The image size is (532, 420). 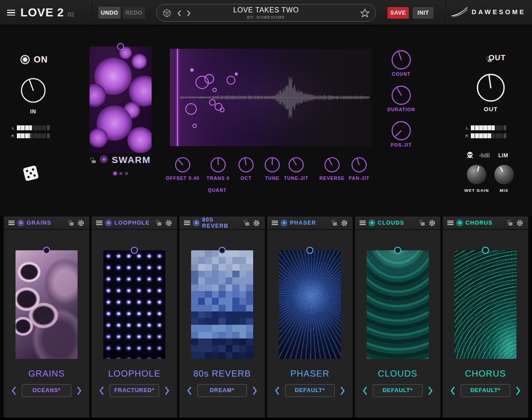 What do you see at coordinates (401, 95) in the screenshot?
I see `duration-knob` at bounding box center [401, 95].